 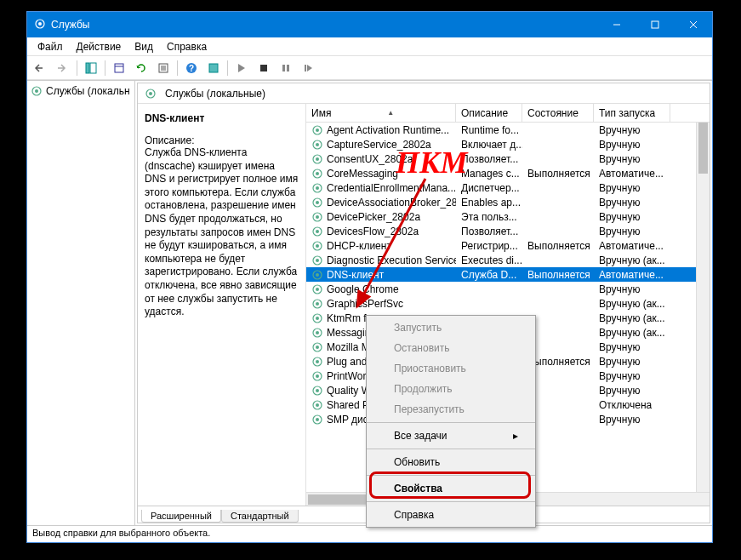 What do you see at coordinates (451, 421) in the screenshot?
I see `context-menu: Запустить Остановить Приостановить Продо…` at bounding box center [451, 421].